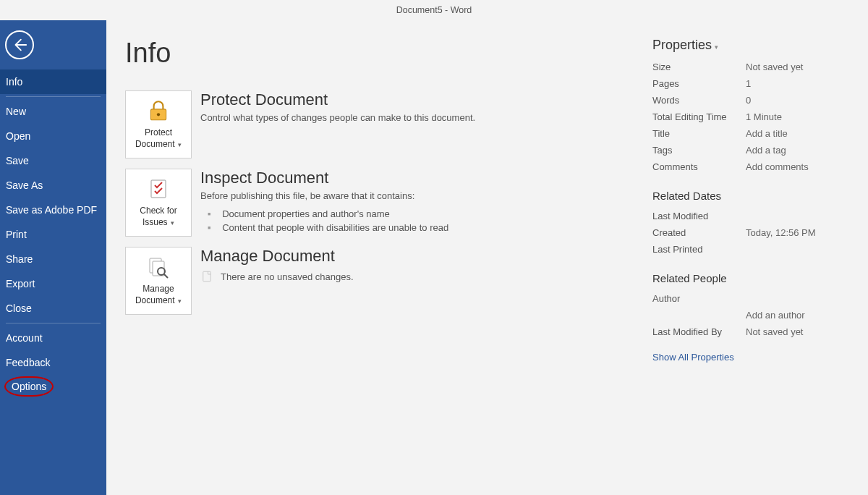  What do you see at coordinates (697, 331) in the screenshot?
I see `prop-lmb-label: Last Modified By` at bounding box center [697, 331].